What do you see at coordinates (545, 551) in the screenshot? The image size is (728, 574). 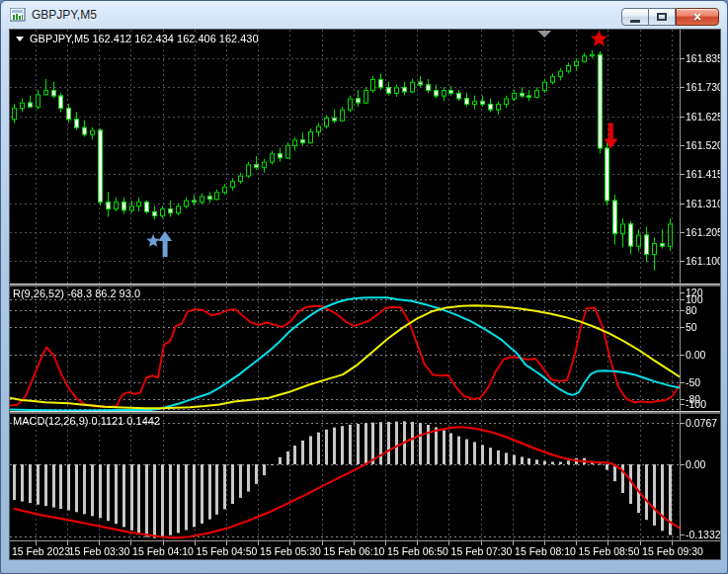 I see `time-axis-label: 15 Feb 08:10` at bounding box center [545, 551].